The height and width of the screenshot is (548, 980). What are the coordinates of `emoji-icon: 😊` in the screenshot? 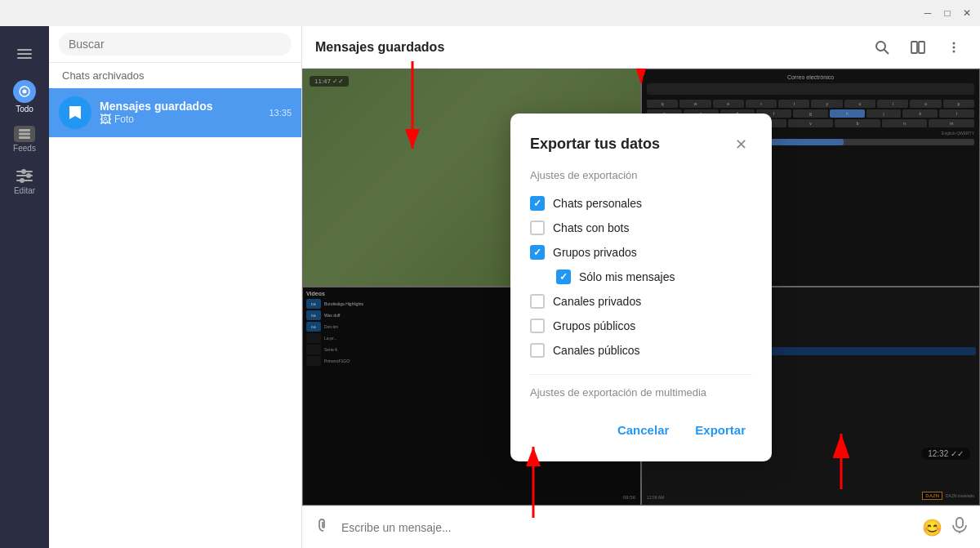 It's located at (933, 528).